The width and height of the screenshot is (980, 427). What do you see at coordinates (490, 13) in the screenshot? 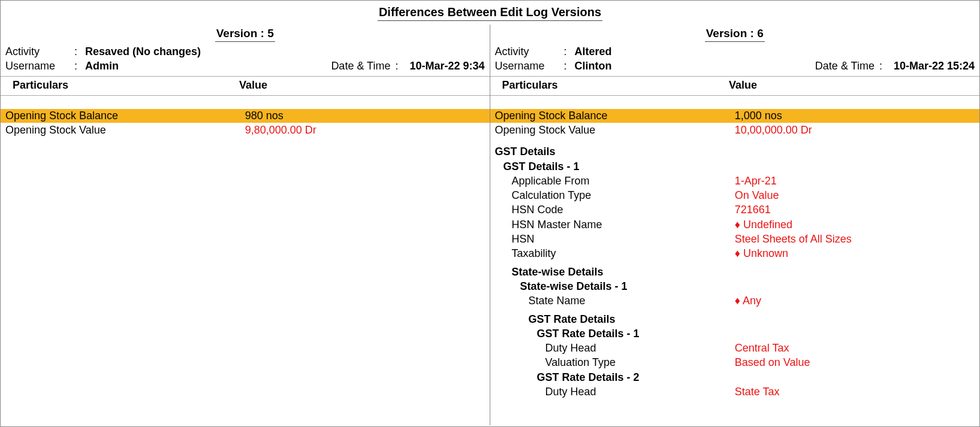
I see `title-wrap: Differences Between Edit Log Versions` at bounding box center [490, 13].